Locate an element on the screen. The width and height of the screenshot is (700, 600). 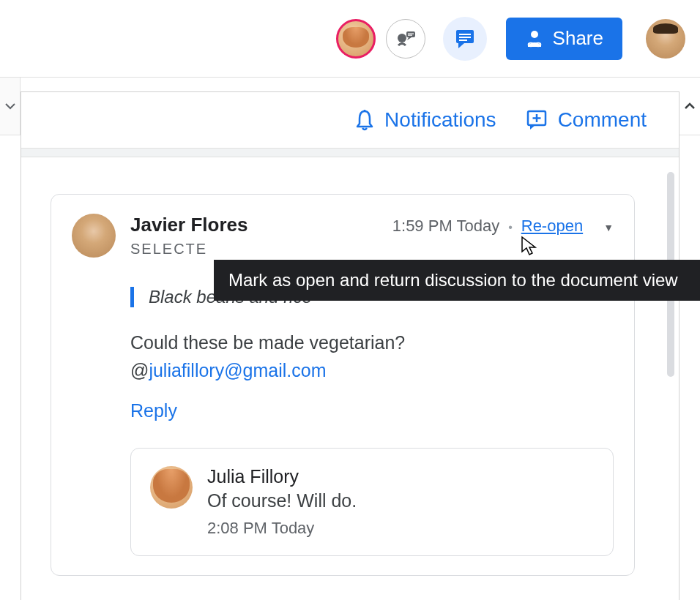
bell-icon is located at coordinates (365, 120).